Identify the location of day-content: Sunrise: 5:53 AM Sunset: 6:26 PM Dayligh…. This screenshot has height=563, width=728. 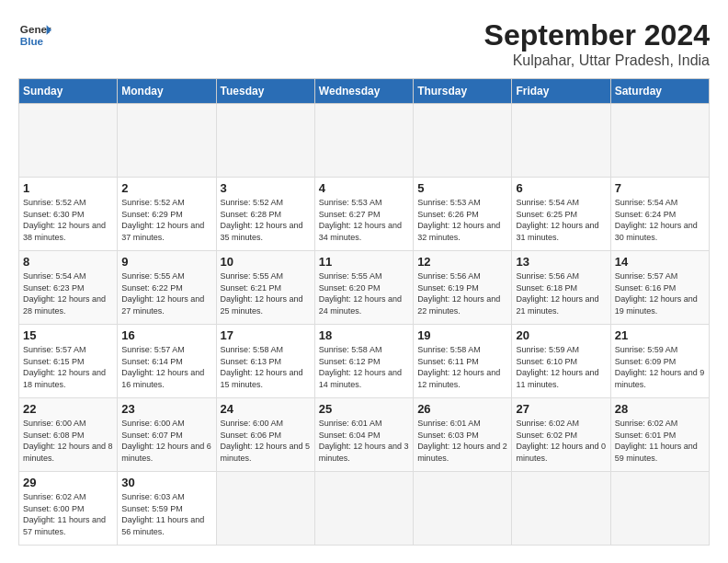
(462, 220).